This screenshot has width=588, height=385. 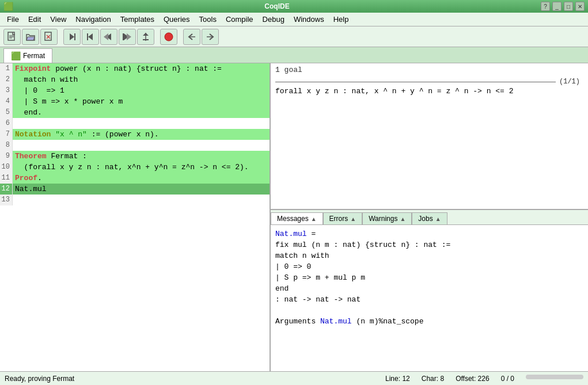 What do you see at coordinates (12, 37) in the screenshot?
I see `new-file-button` at bounding box center [12, 37].